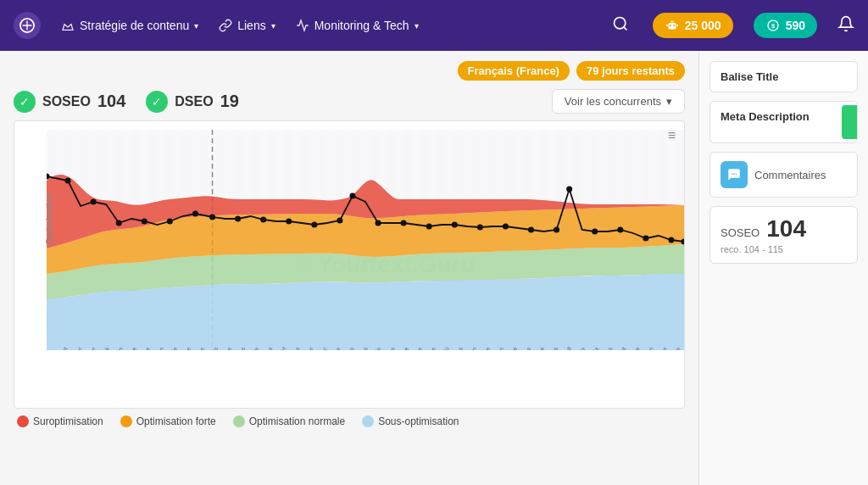 Image resolution: width=868 pixels, height=485 pixels. What do you see at coordinates (790, 175) in the screenshot?
I see `commentaires-label: Commentaires` at bounding box center [790, 175].